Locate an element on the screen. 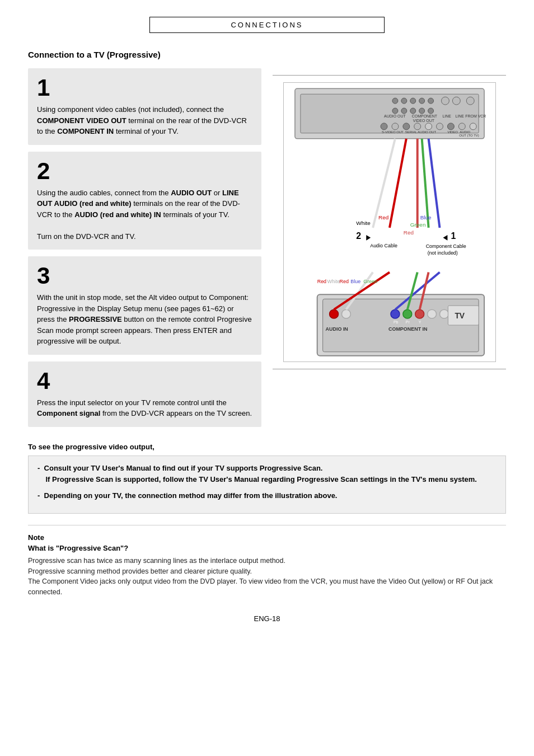  connection-diagram: AUDIO OUT COMPONENT VIDEO OUT LINE LINE … is located at coordinates (390, 222).